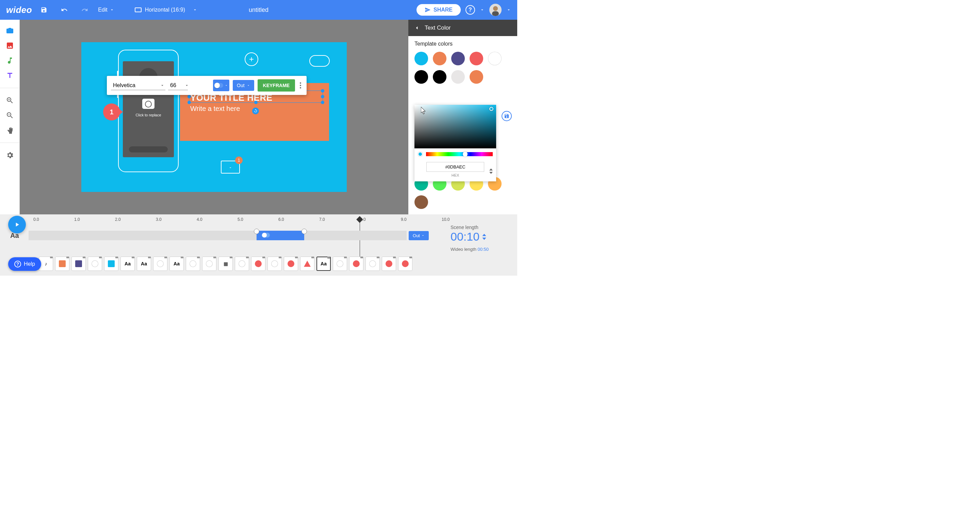 The width and height of the screenshot is (980, 522). What do you see at coordinates (231, 167) in the screenshot?
I see `envelope-icon: 1` at bounding box center [231, 167].